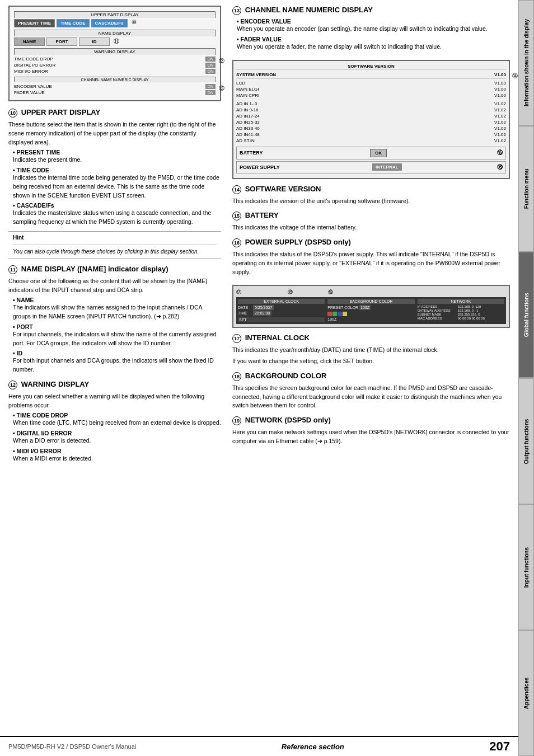 The width and height of the screenshot is (534, 756). What do you see at coordinates (371, 338) in the screenshot?
I see `section-17-heading: 17 INTERNAL CLOCK` at bounding box center [371, 338].